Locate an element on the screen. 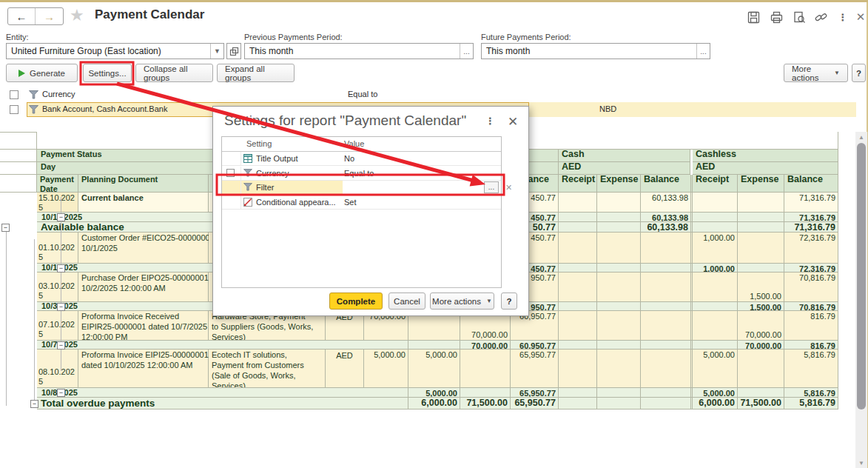 This screenshot has width=868, height=468. settings-row-conditional-appeara: Conditional appeara...Set is located at coordinates (361, 203).